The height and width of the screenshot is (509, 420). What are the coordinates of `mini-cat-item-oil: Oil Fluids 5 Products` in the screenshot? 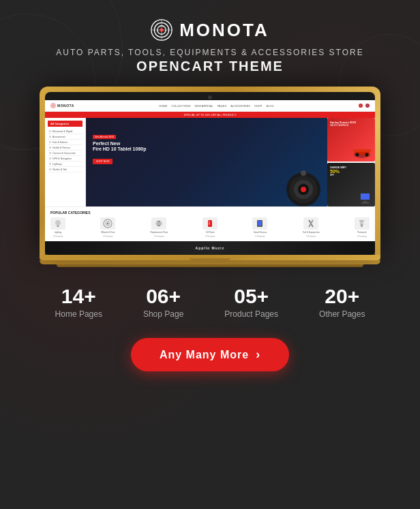 It's located at (210, 228).